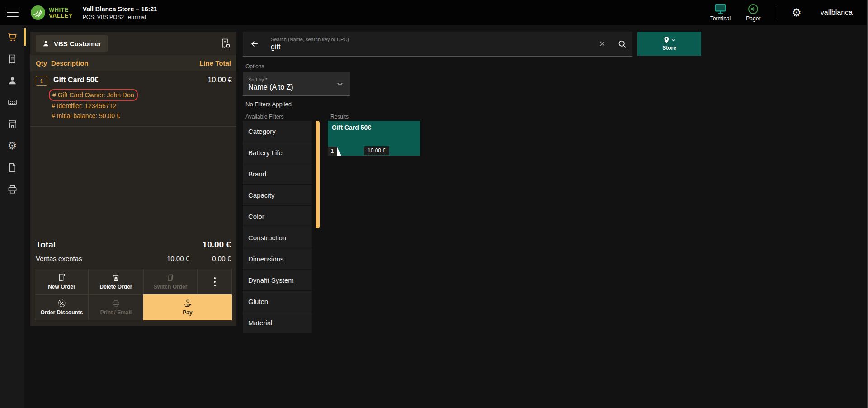 The width and height of the screenshot is (868, 408). What do you see at coordinates (377, 151) in the screenshot?
I see `product-tile-price-badge: 10.00 €` at bounding box center [377, 151].